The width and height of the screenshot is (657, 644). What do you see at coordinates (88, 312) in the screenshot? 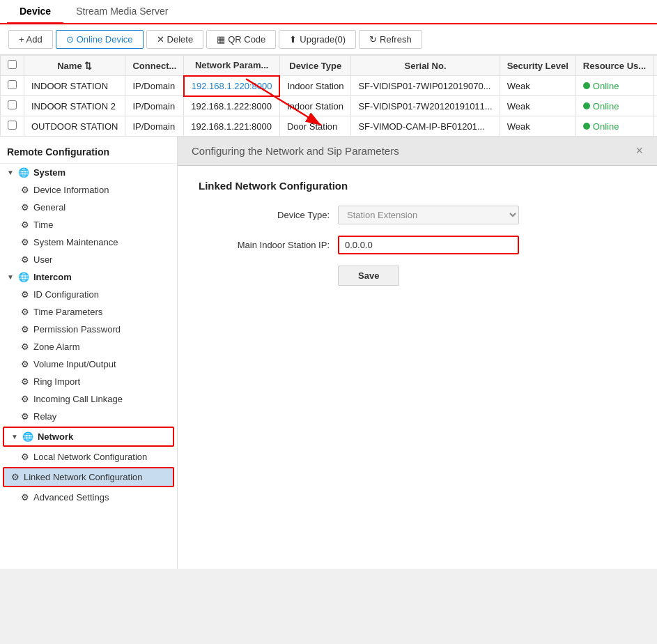
I see `sidebar-item-time-params: ⚙Time Parameters` at bounding box center [88, 312].